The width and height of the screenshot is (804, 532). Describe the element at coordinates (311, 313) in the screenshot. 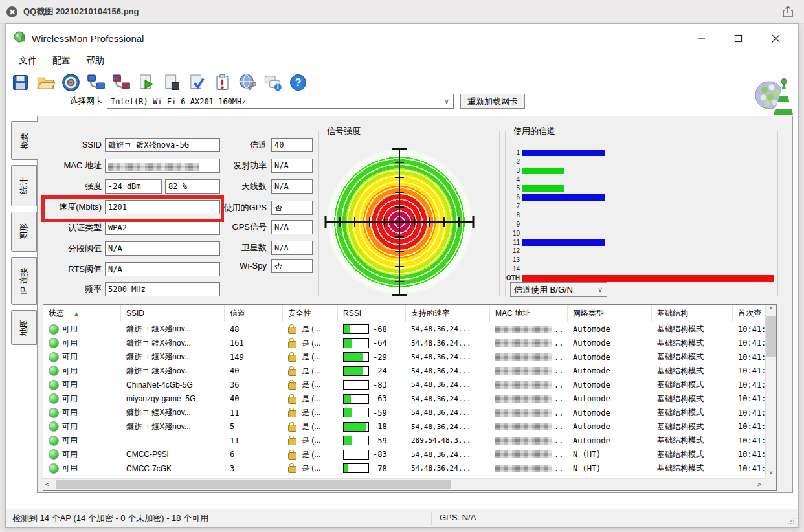

I see `col-security: 安全性` at that location.